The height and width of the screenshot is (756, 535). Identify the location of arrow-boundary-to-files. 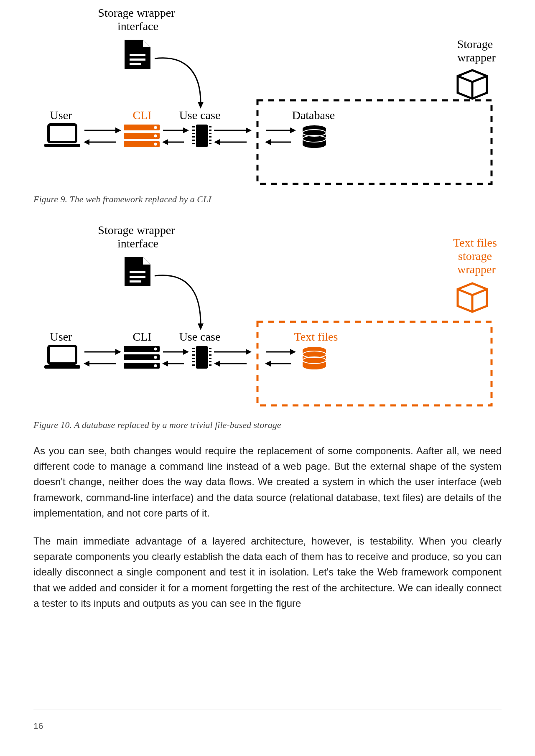
(281, 352).